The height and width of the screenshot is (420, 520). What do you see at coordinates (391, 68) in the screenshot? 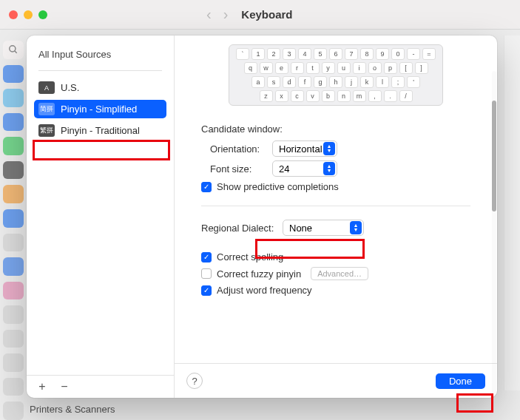
I see `key-p: p` at bounding box center [391, 68].